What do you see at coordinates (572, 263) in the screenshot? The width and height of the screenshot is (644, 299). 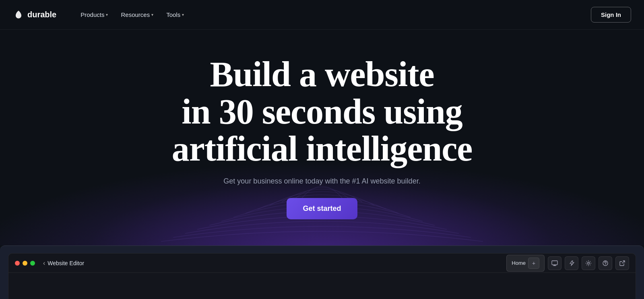 I see `lightning-button` at bounding box center [572, 263].